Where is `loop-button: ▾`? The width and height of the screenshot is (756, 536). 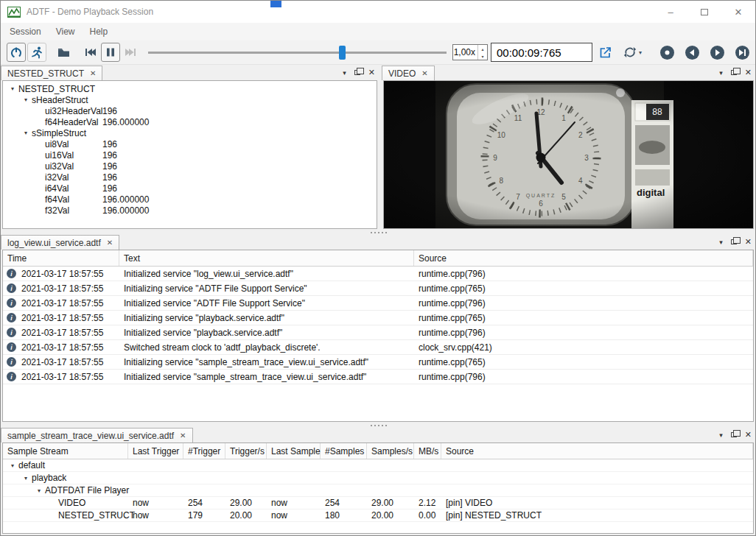 loop-button: ▾ is located at coordinates (632, 52).